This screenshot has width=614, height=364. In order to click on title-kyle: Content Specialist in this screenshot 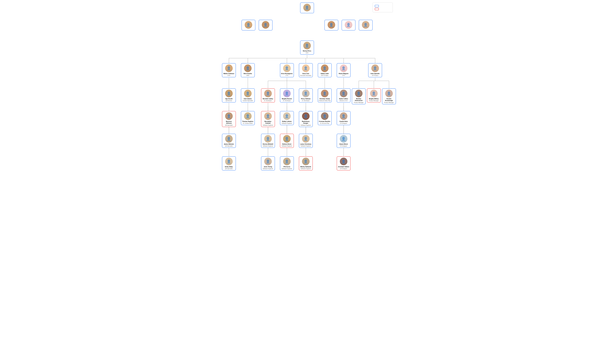, I will do `click(248, 101)`.